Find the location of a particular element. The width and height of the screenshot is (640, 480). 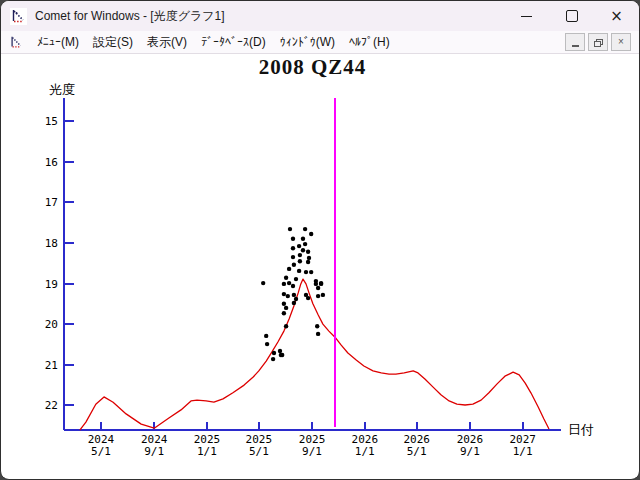

svg-text: 16 is located at coordinates (52, 162).